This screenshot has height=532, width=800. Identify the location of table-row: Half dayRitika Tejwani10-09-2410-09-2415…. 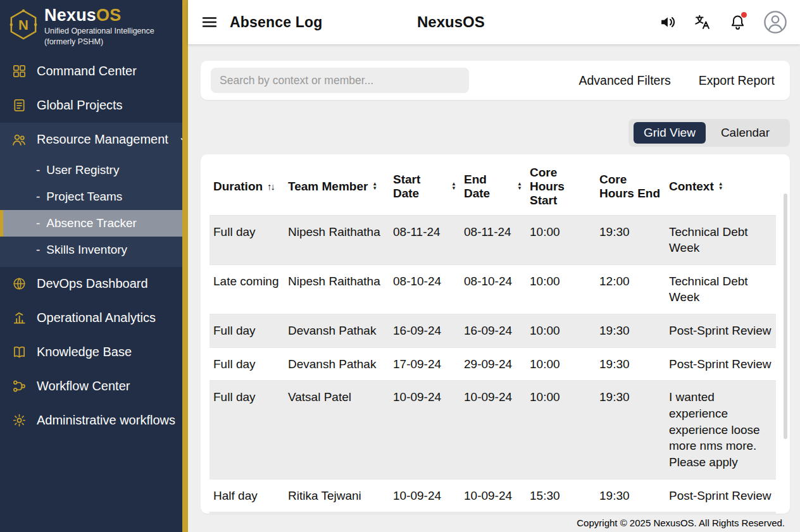
(492, 496).